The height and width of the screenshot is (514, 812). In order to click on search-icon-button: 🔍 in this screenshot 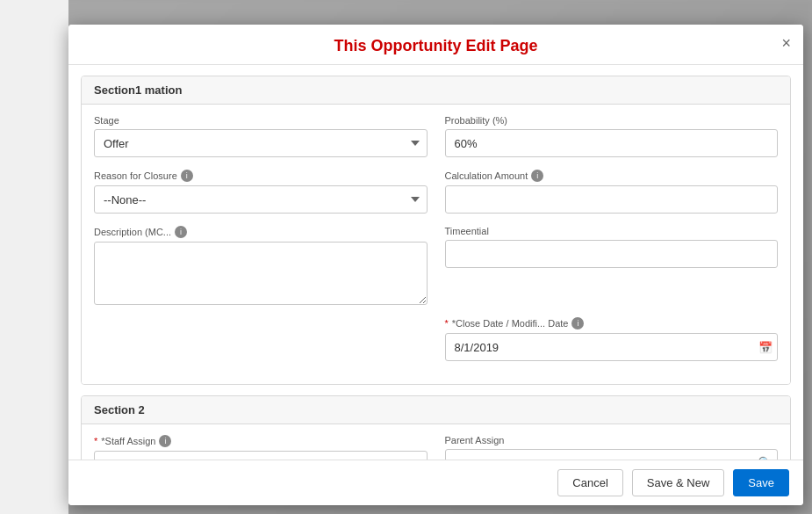, I will do `click(765, 458)`.